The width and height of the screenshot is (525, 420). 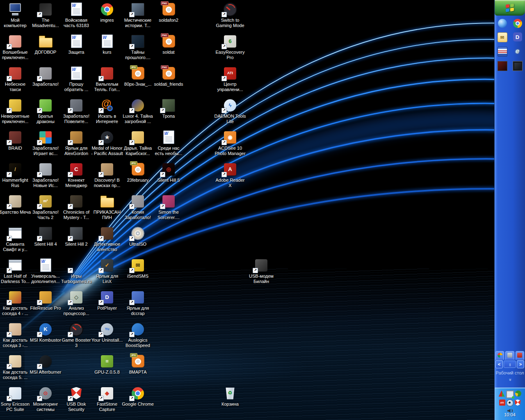 I want to click on desktop-icon: ↗Братство Меча, so click(x=16, y=204).